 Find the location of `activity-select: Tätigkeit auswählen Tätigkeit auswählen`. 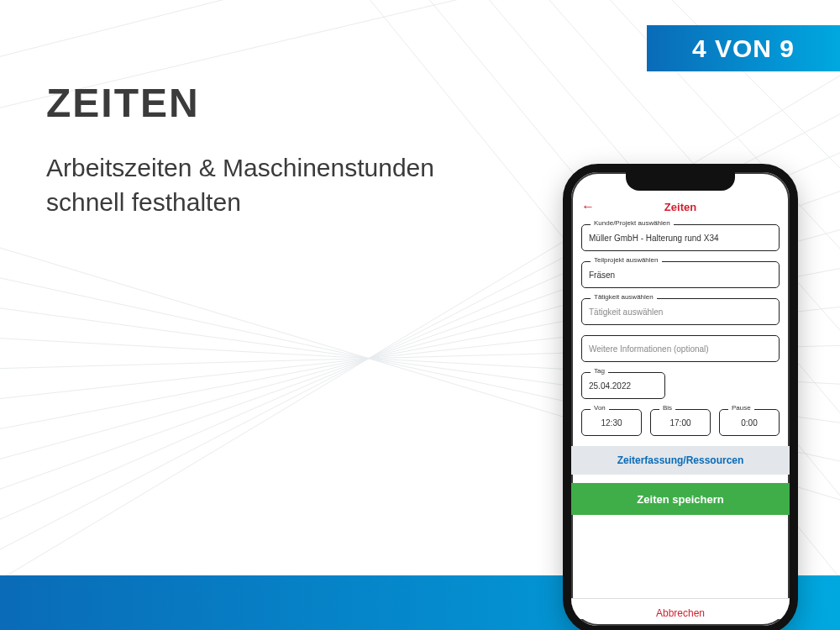

activity-select: Tätigkeit auswählen Tätigkeit auswählen is located at coordinates (680, 312).